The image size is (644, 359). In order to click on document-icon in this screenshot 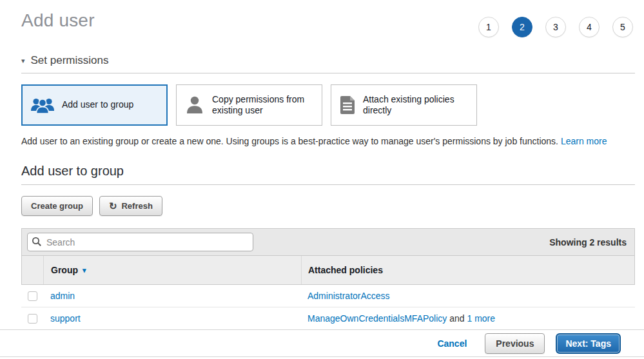, I will do `click(347, 105)`.